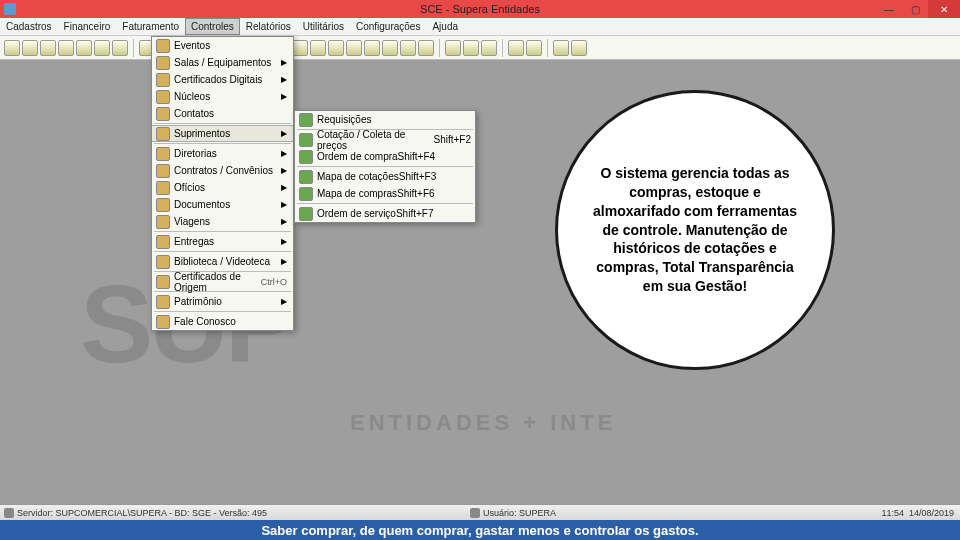  Describe the element at coordinates (344, 120) in the screenshot. I see `submenu-label: Requisições` at that location.